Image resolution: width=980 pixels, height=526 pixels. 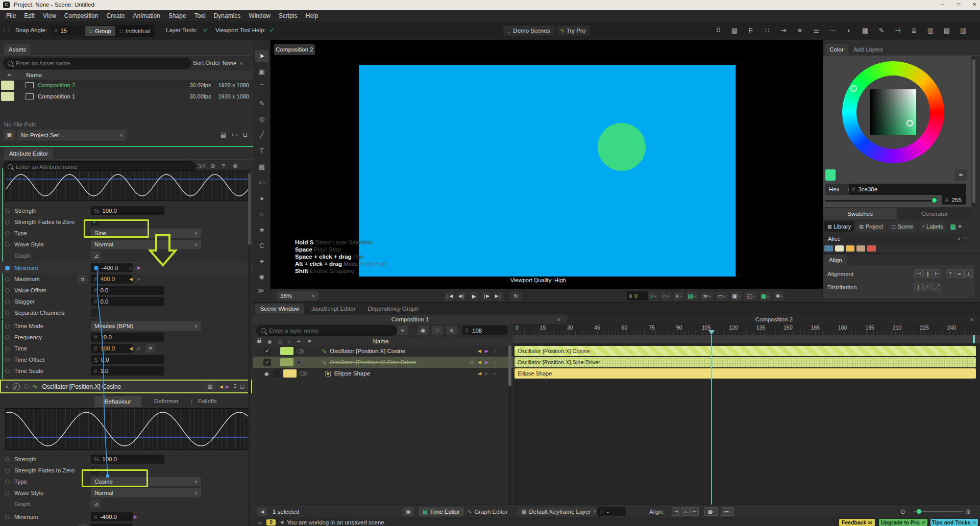 What do you see at coordinates (260, 522) in the screenshot?
I see `log-icon: ≔` at bounding box center [260, 522].